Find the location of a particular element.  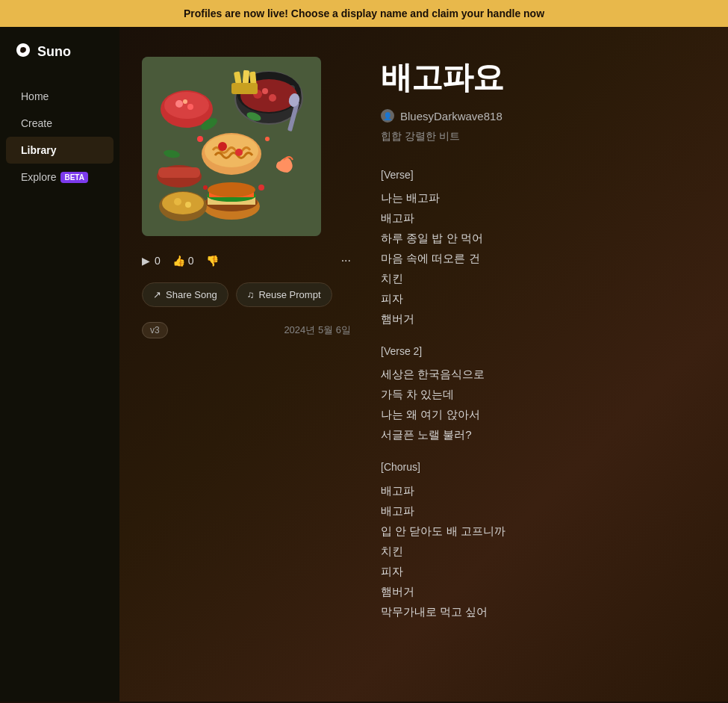

album-art is located at coordinates (231, 146).